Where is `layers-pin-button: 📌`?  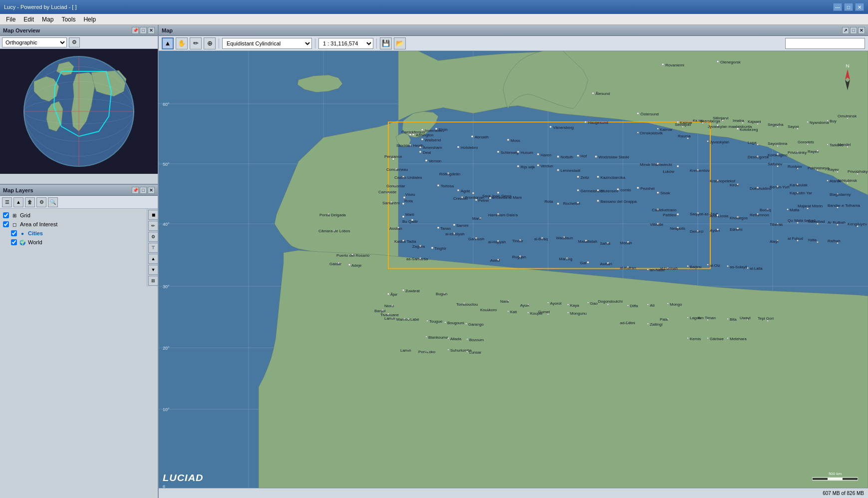
layers-pin-button: 📌 is located at coordinates (135, 190).